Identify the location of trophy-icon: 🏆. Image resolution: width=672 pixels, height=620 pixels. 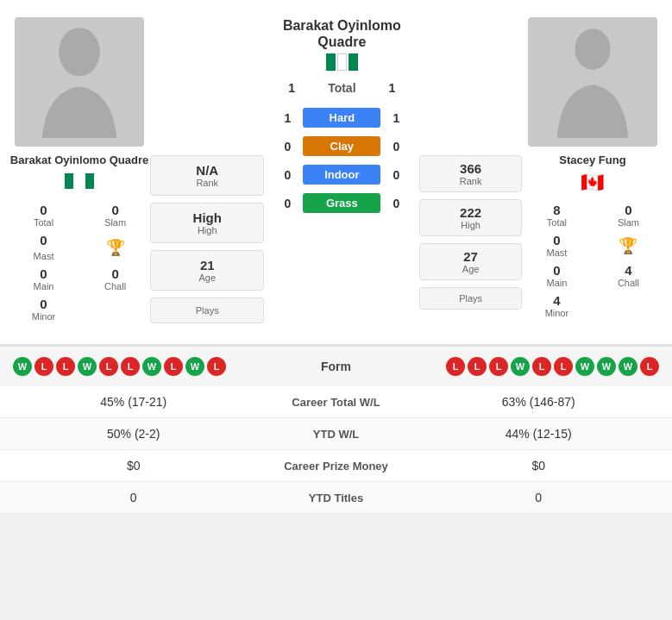
(116, 247).